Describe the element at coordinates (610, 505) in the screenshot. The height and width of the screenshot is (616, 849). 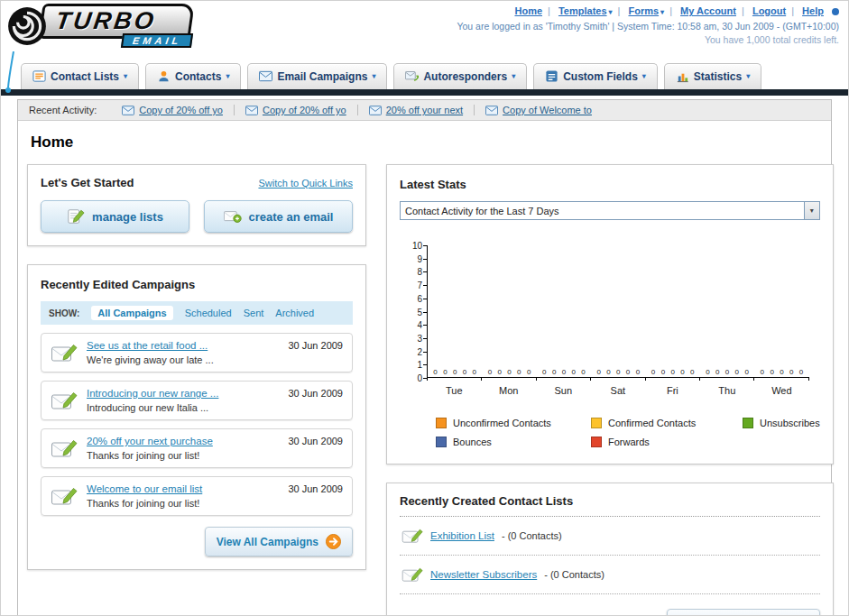
I see `contact-lists-title: Recently Created Contact Lists` at that location.